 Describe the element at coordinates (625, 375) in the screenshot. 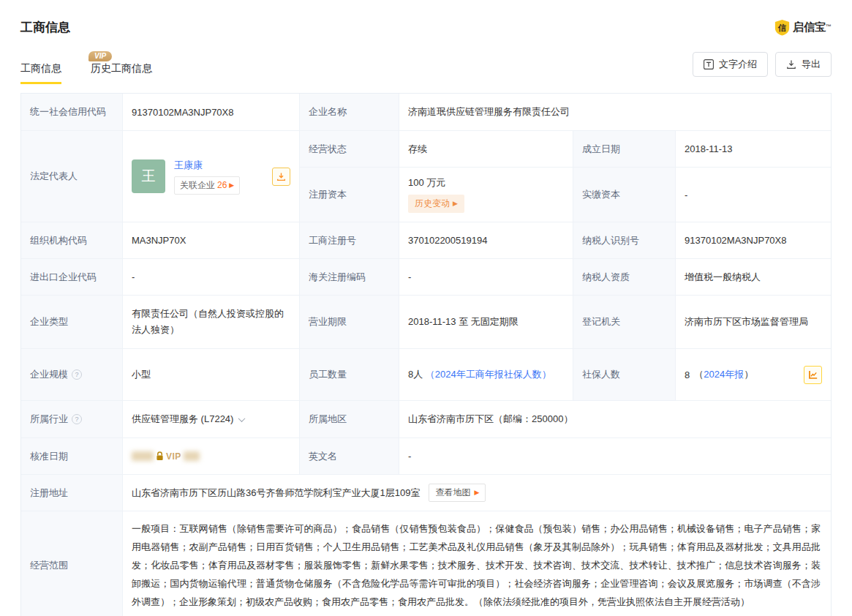

I see `insured-count-label: 社保人数` at that location.